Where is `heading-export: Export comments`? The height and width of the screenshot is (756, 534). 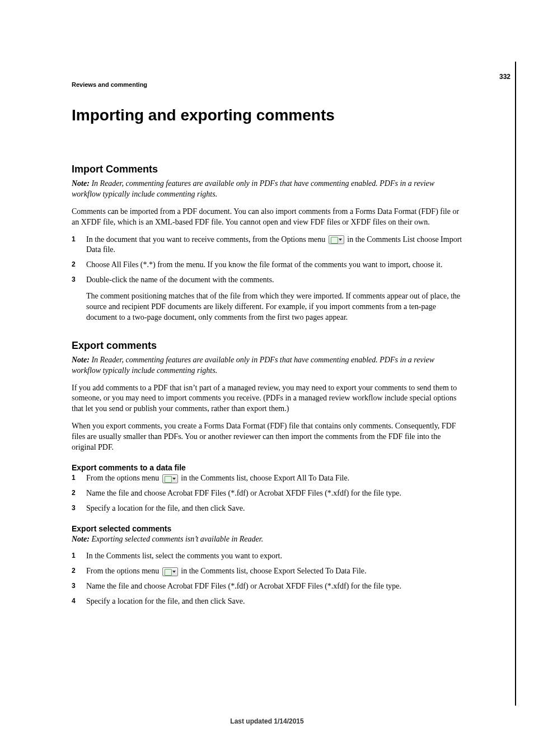 heading-export: Export comments is located at coordinates (268, 346).